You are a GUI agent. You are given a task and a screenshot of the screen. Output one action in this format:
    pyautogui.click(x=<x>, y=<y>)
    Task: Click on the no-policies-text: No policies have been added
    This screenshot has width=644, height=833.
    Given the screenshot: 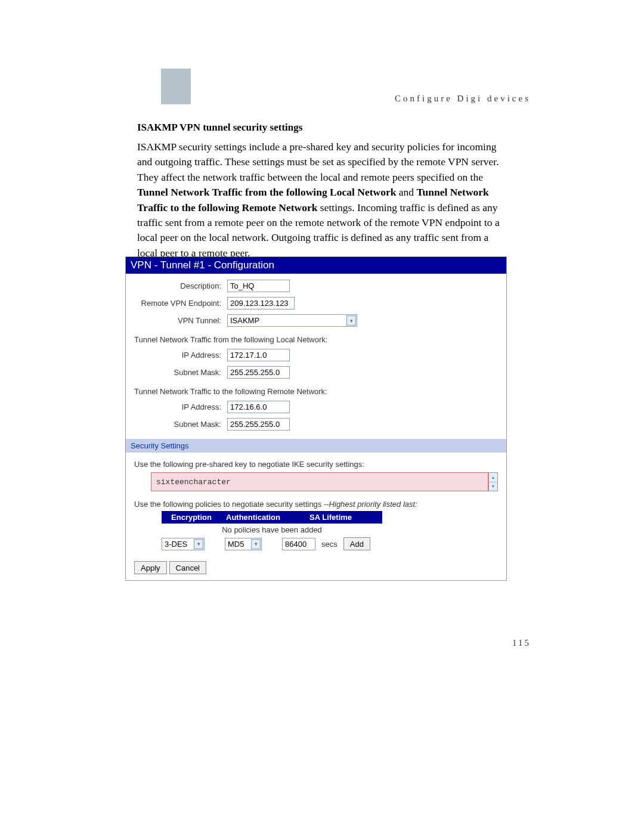 What is the action you would take?
    pyautogui.click(x=272, y=529)
    